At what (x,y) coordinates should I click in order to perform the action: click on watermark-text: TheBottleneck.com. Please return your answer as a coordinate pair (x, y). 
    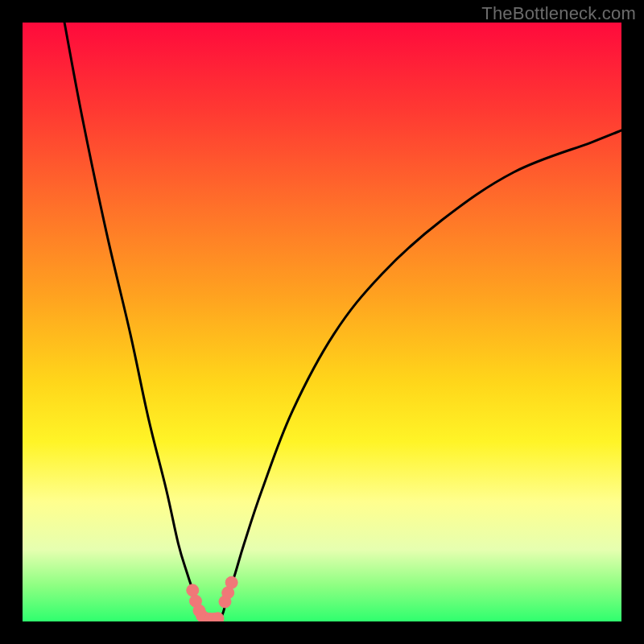
    Looking at the image, I should click on (559, 14).